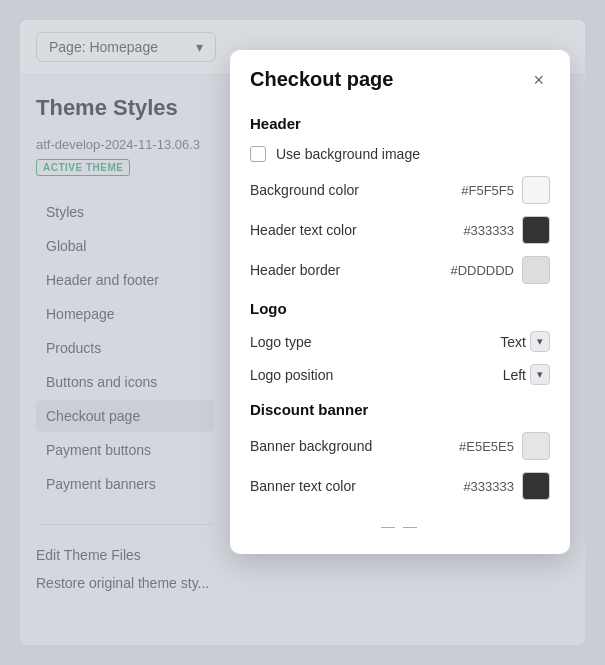  I want to click on modal-header: Checkout page ×, so click(400, 78).